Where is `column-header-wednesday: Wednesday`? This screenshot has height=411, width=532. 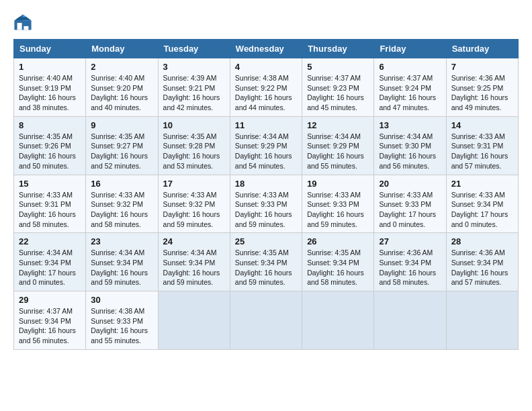
column-header-wednesday: Wednesday is located at coordinates (266, 49).